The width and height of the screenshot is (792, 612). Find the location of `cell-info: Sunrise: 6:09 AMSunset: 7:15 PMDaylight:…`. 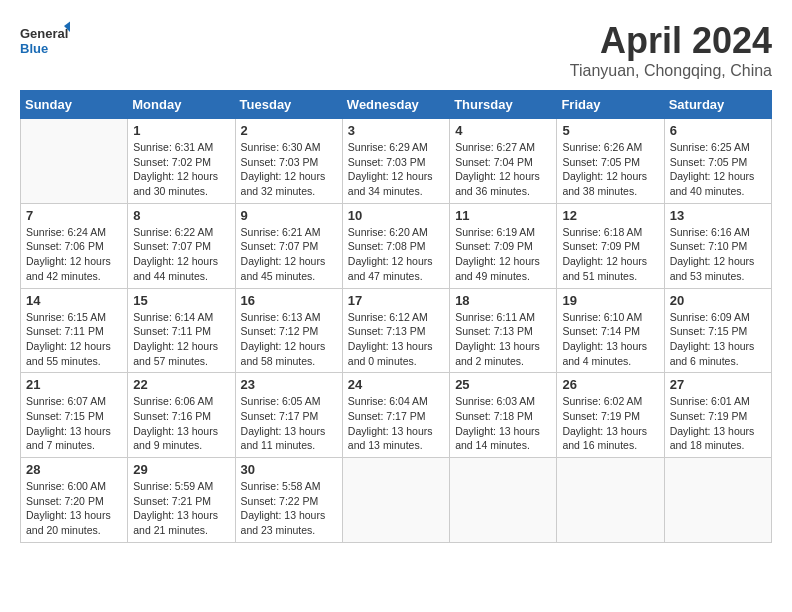

cell-info: Sunrise: 6:09 AMSunset: 7:15 PMDaylight:… is located at coordinates (718, 340).